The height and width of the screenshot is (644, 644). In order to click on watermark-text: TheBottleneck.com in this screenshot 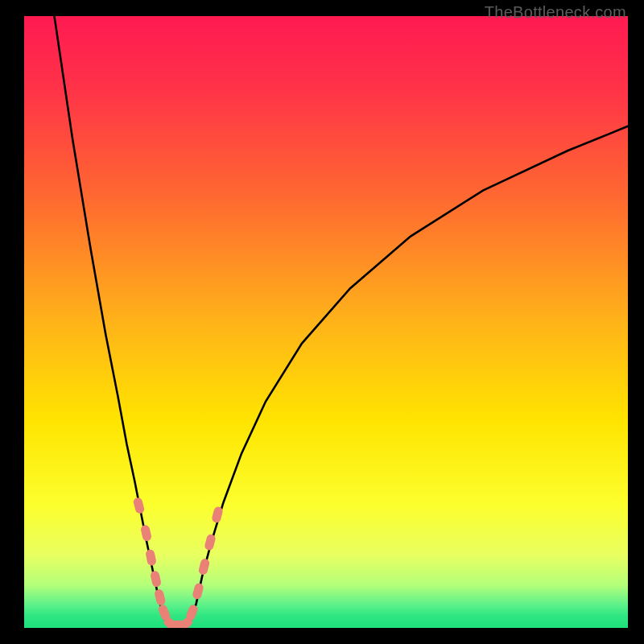, I will do `click(555, 13)`.